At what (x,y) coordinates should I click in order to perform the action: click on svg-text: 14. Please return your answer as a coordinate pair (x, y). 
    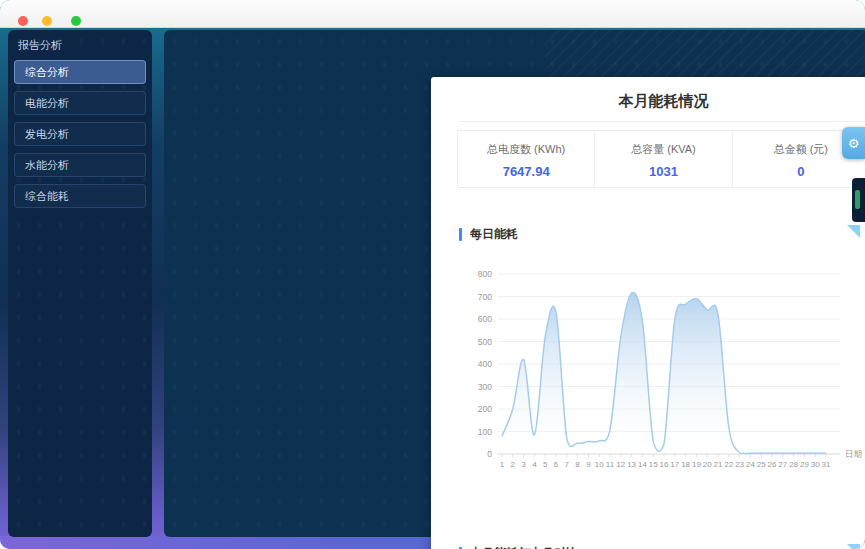
    Looking at the image, I should click on (642, 464).